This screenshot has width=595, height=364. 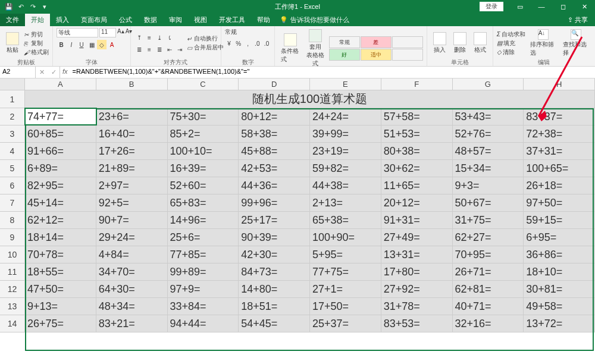 What do you see at coordinates (132, 324) in the screenshot?
I see `cell-B14: 83+21=` at bounding box center [132, 324].